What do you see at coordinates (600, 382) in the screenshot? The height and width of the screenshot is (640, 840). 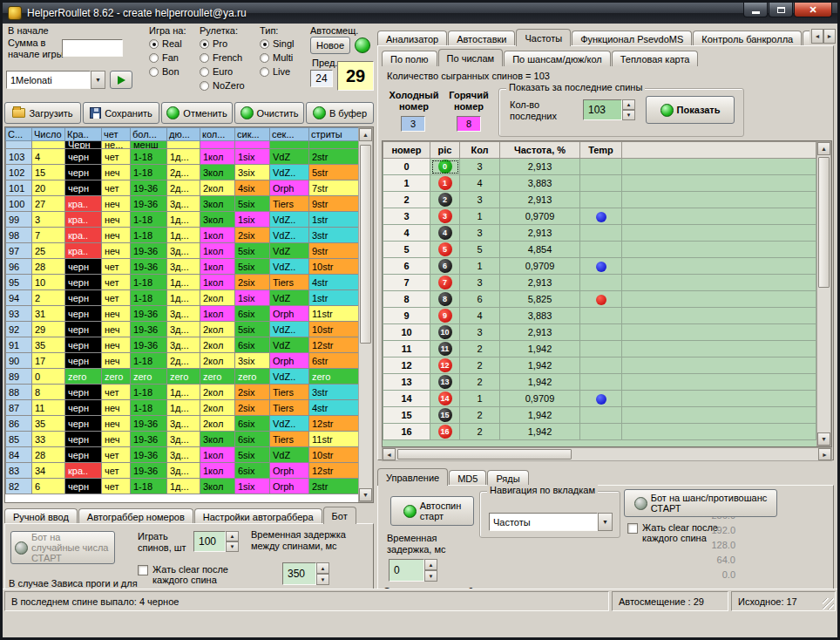 I see `freq-row: 131321,942` at bounding box center [600, 382].